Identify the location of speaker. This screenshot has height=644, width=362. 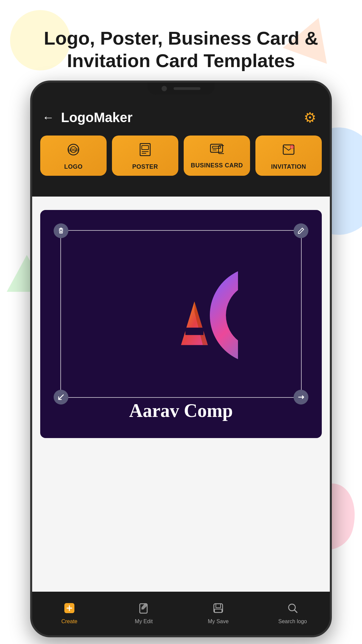
(187, 89).